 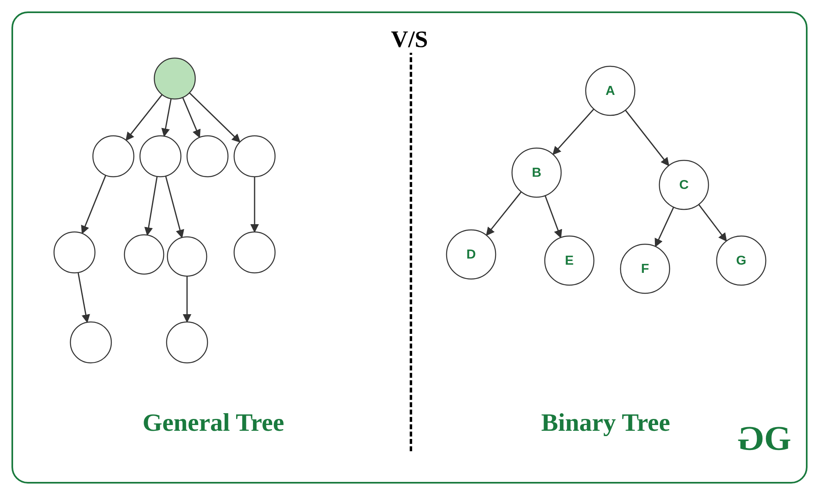 I want to click on gfg-logo: GG, so click(x=764, y=438).